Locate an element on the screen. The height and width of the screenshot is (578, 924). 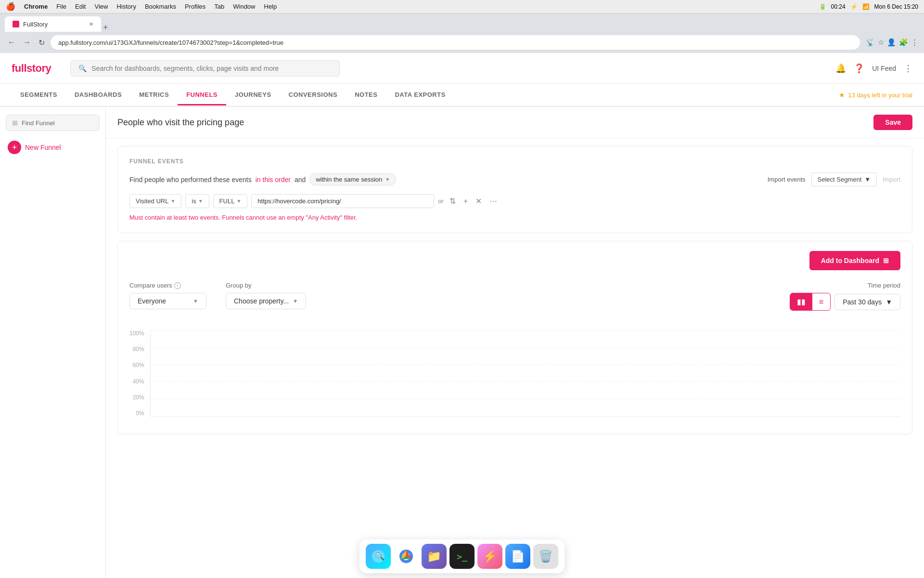
search-bar: 🔍 is located at coordinates (205, 68).